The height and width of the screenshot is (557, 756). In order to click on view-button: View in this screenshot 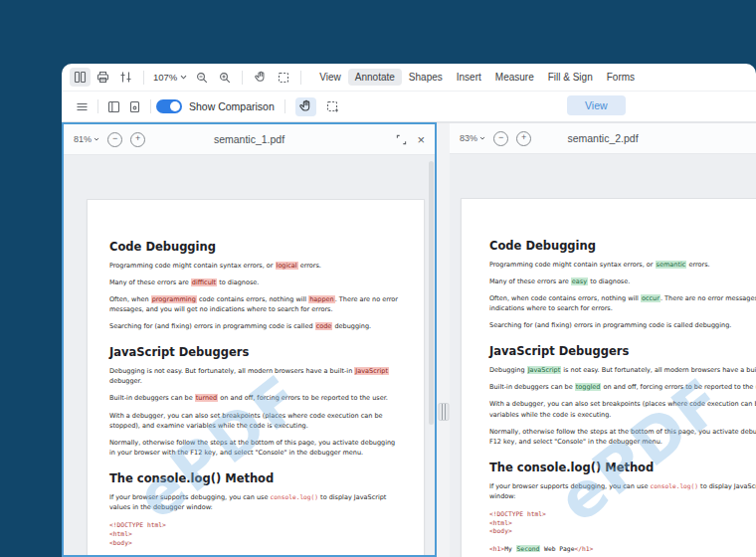, I will do `click(597, 105)`.